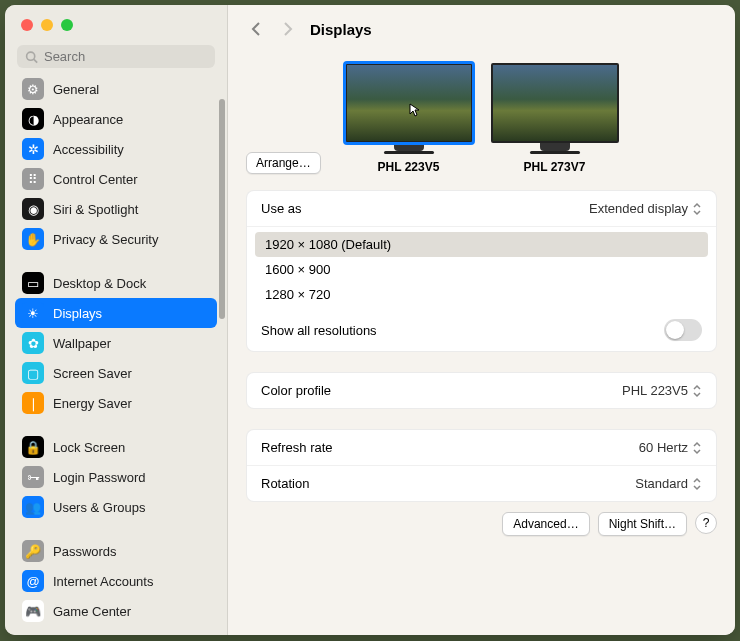  I want to click on refresh-rate-label: Refresh rate, so click(297, 448).